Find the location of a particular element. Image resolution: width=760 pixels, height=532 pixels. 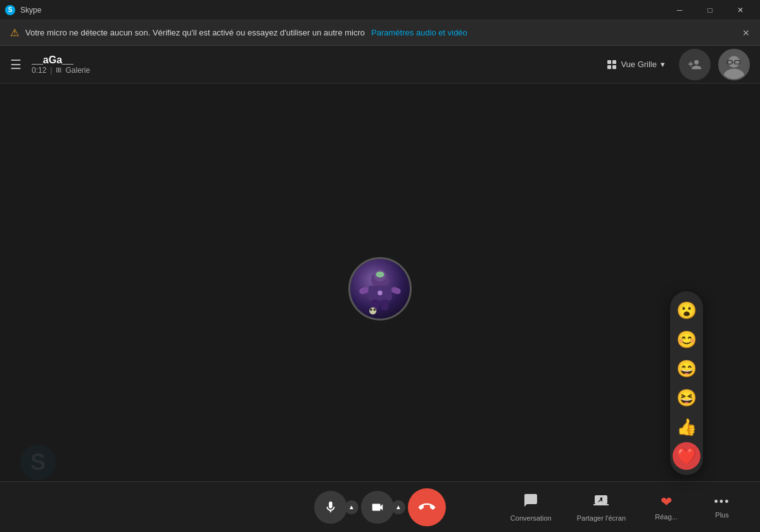

minimize-button: ─ is located at coordinates (680, 10).